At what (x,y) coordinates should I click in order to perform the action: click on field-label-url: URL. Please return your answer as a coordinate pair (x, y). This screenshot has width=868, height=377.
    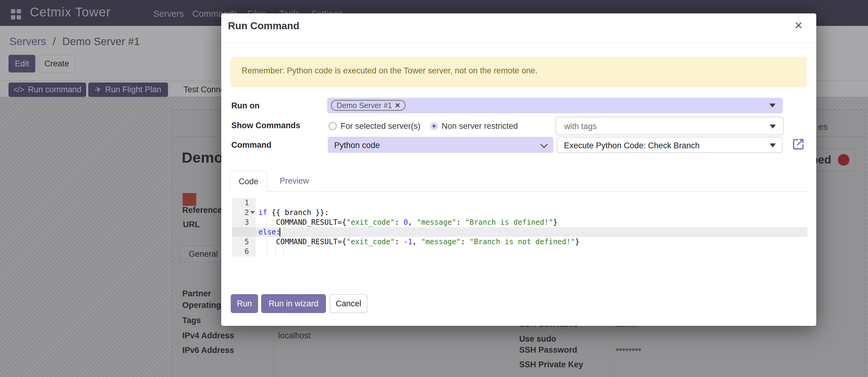
    Looking at the image, I should click on (191, 225).